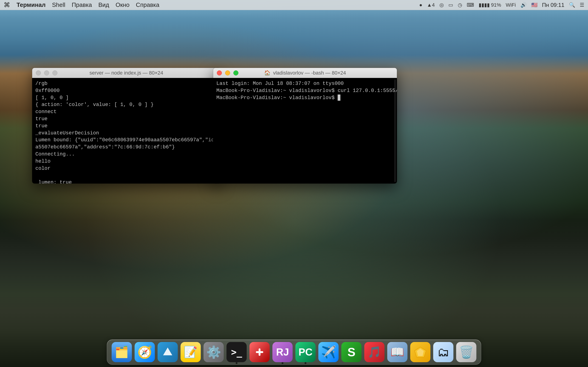  What do you see at coordinates (431, 5) in the screenshot?
I see `wifi-bars-icon: ▲4` at bounding box center [431, 5].